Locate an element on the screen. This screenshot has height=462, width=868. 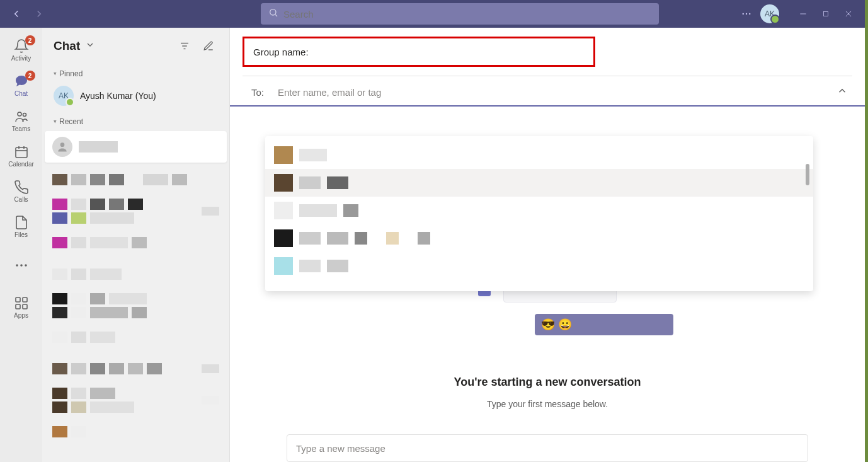
rail-label: Files is located at coordinates (21, 234).